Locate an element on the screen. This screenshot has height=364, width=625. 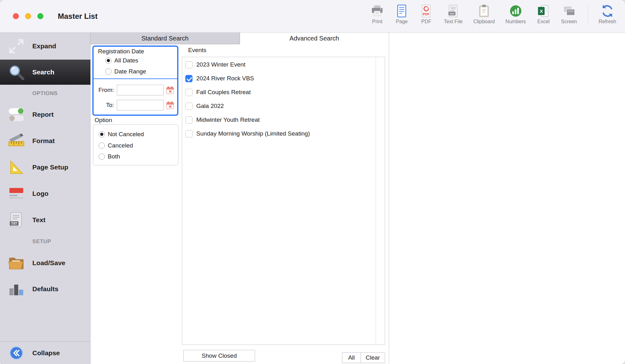
event-row: Sunday Morning Worship (Limited Seating) is located at coordinates (279, 134).